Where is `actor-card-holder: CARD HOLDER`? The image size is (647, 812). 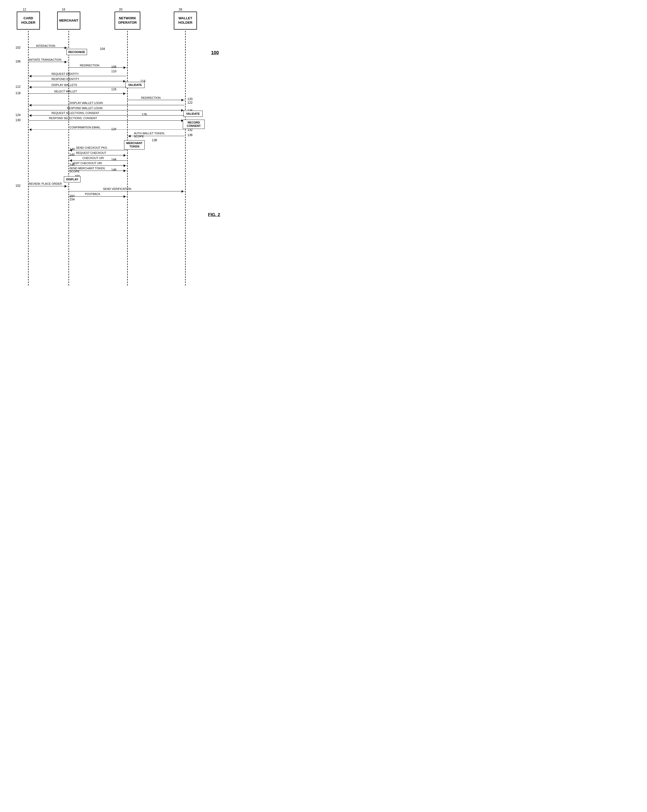
actor-card-holder: CARD HOLDER is located at coordinates (28, 21).